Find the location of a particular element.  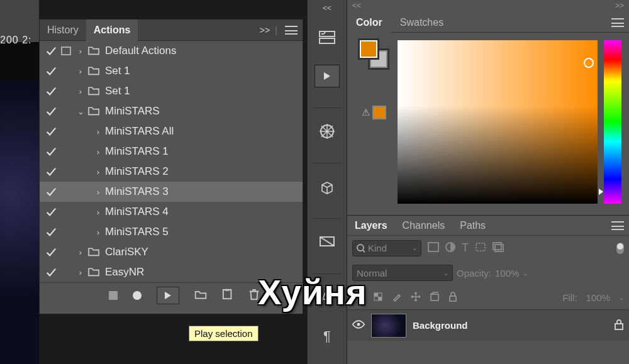

foreground-color-swatch is located at coordinates (369, 49).